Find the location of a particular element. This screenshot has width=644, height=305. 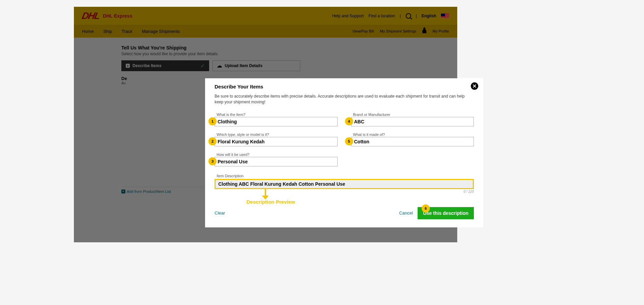

input-made is located at coordinates (413, 142).